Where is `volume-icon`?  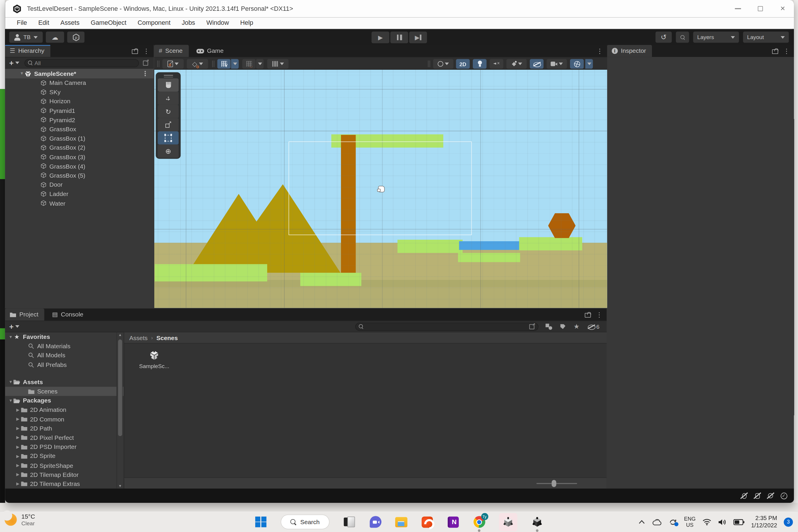 volume-icon is located at coordinates (722, 522).